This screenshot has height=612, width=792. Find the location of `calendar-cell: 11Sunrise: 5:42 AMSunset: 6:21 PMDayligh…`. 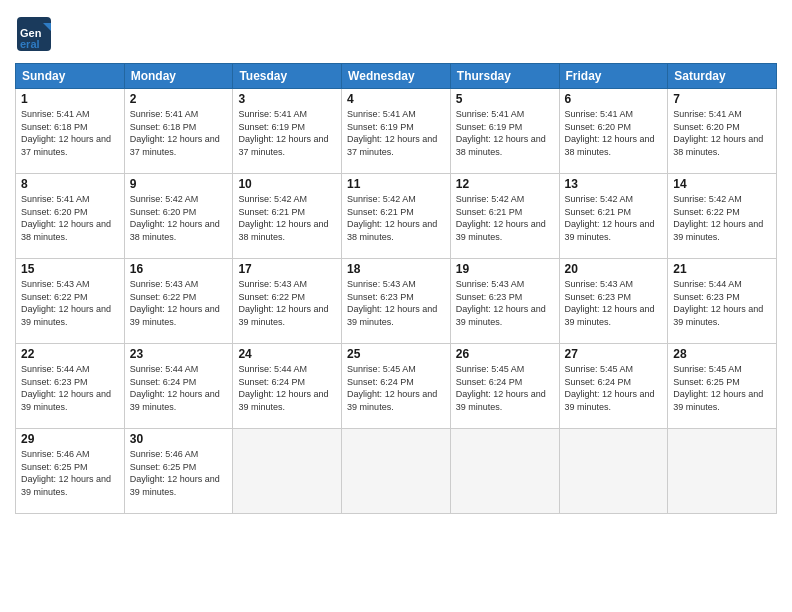

calendar-cell: 11Sunrise: 5:42 AMSunset: 6:21 PMDayligh… is located at coordinates (396, 216).